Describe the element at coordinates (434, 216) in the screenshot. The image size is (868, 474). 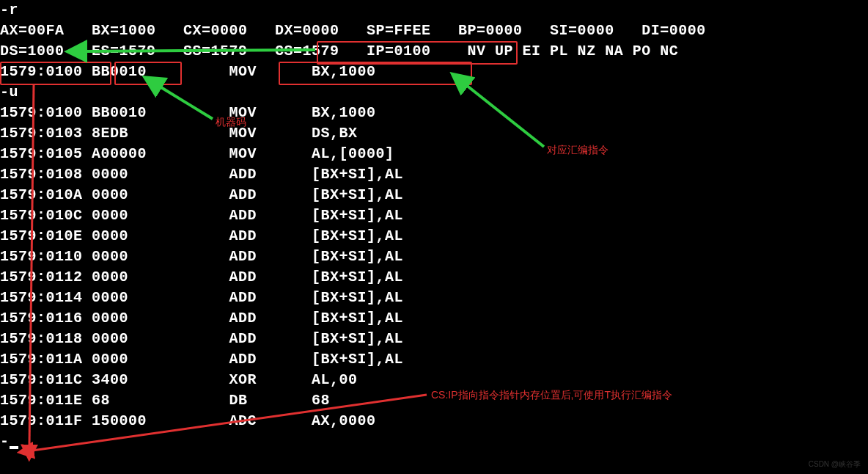
I see `disasm-line: 1579:010C 0000 ADD [BX+SI],AL` at that location.